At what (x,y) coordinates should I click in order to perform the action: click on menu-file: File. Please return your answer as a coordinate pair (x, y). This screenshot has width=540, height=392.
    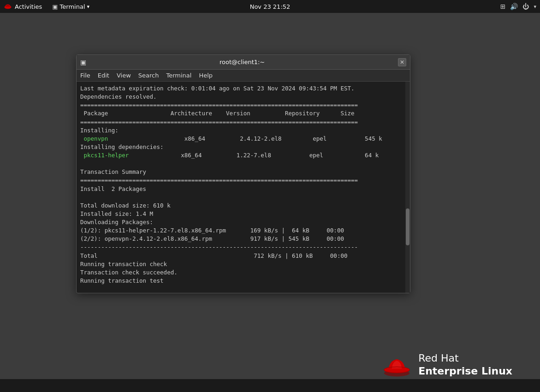
    Looking at the image, I should click on (85, 76).